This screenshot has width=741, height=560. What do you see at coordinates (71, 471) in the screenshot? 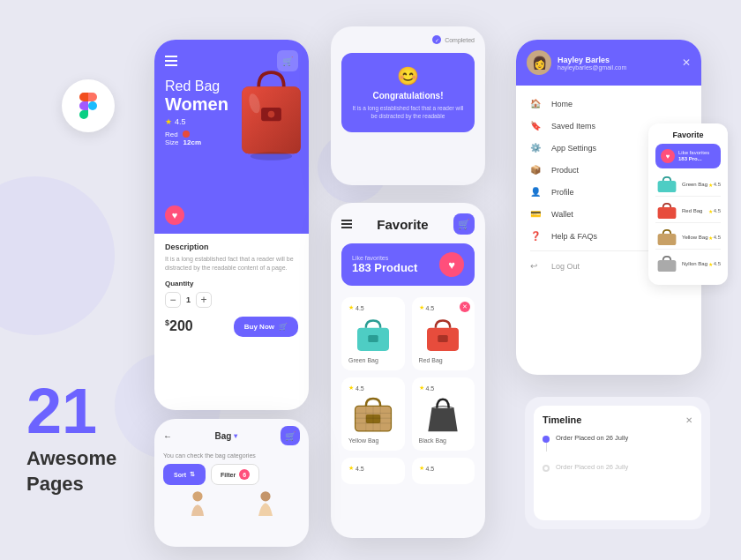
I see `awesome-label: Awesome Pages` at bounding box center [71, 471].